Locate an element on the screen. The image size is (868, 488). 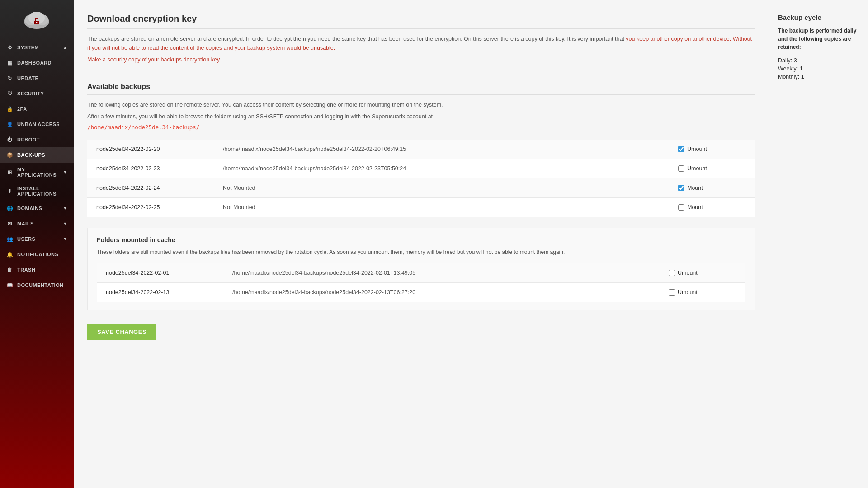
install-icon: ⬇ is located at coordinates (10, 191).